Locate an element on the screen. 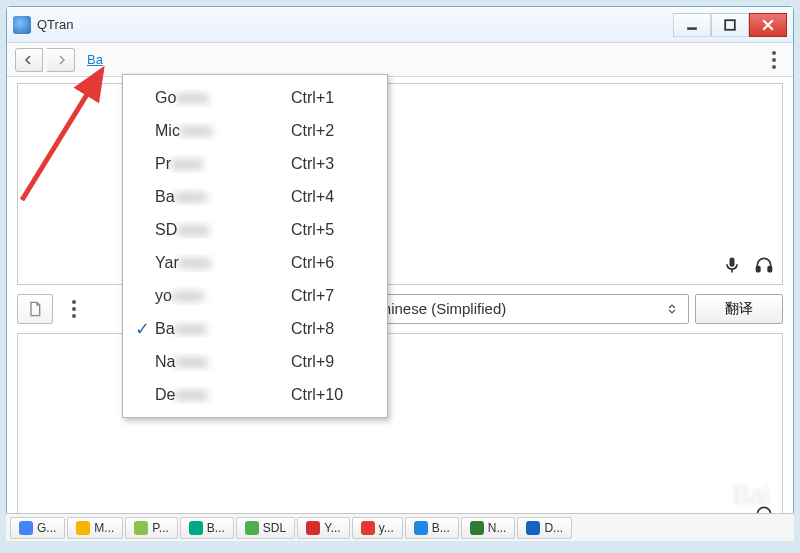  service-menu-item: BaxxxxCtrl+4 is located at coordinates (255, 196).